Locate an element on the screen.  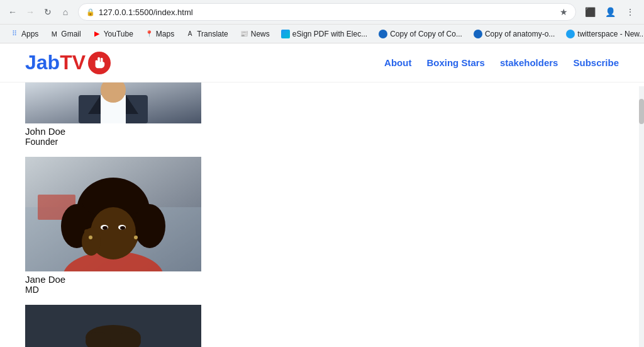
bookmark-copy1: Copy of Copy of Co... is located at coordinates (420, 34).